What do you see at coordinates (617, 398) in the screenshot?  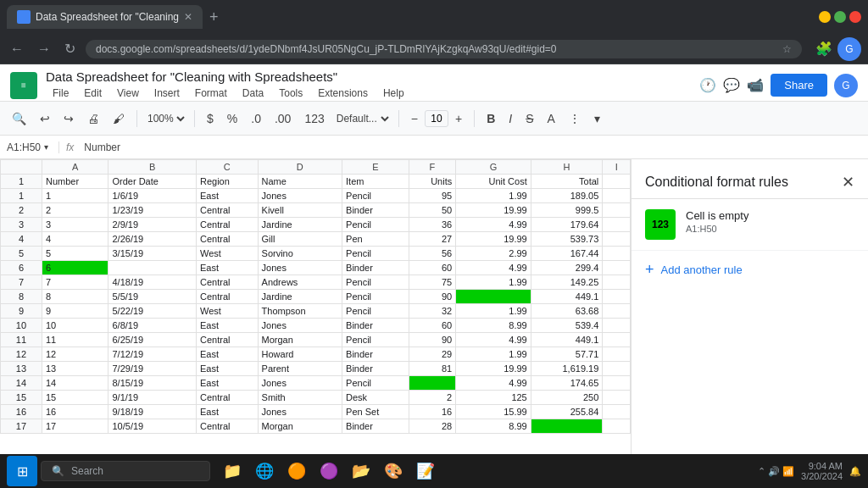 I see `cell-I16` at bounding box center [617, 398].